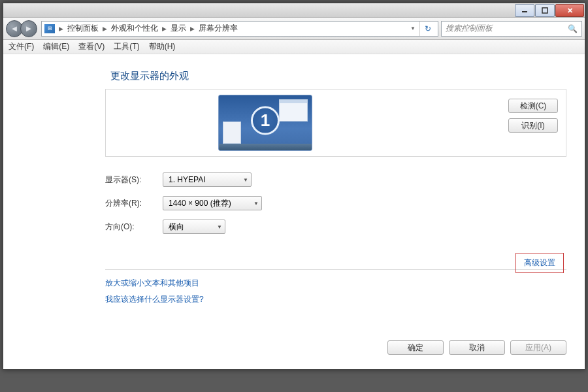 Image resolution: width=588 pixels, height=392 pixels. Describe the element at coordinates (336, 123) in the screenshot. I see `display-preview-box: 1 检测(C) 识别(I)` at that location.